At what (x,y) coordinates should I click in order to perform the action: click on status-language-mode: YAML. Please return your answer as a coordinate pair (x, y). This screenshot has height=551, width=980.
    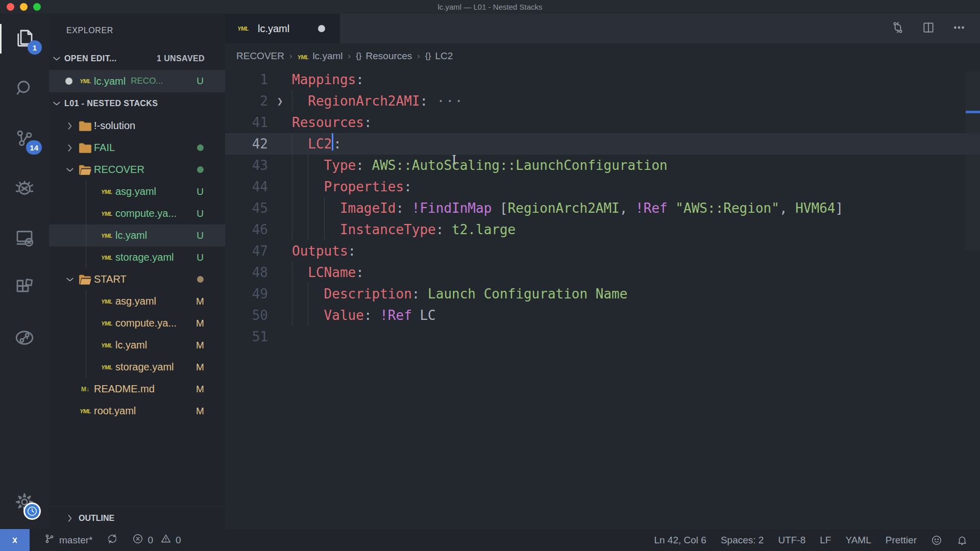
    Looking at the image, I should click on (858, 540).